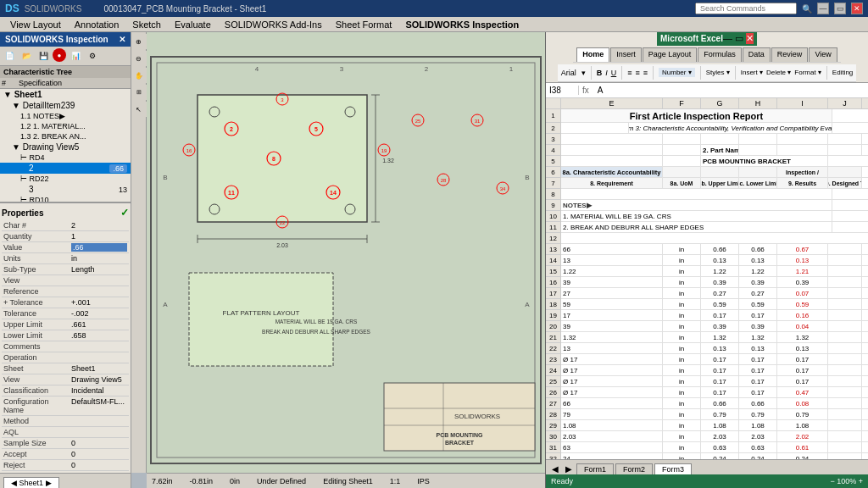 The width and height of the screenshot is (868, 488). Describe the element at coordinates (612, 381) in the screenshot. I see `val-o17c: Ø 17` at that location.